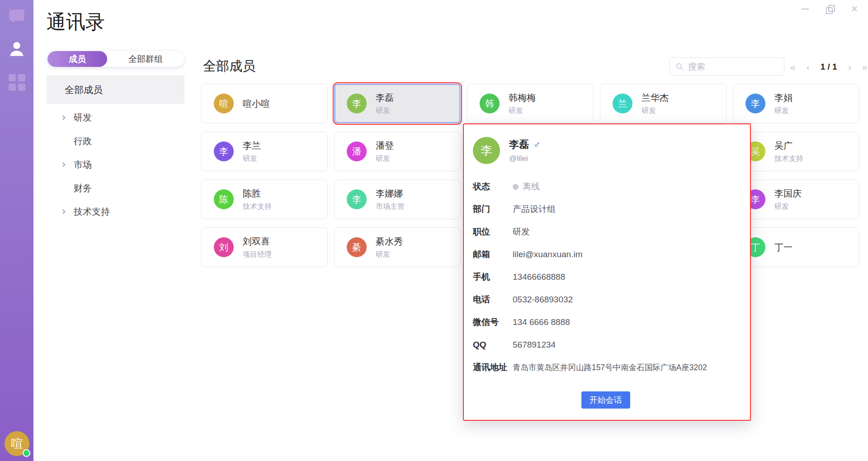  I want to click on nav-item-label: 全部成员, so click(84, 90).